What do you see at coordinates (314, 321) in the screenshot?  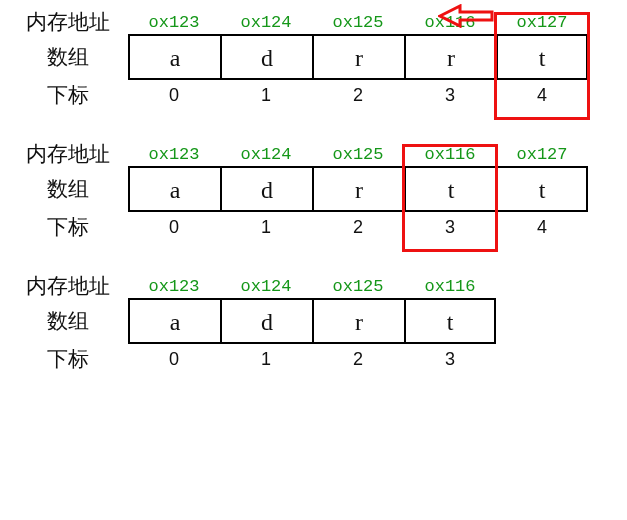 I see `array-row: 数组adrt` at bounding box center [314, 321].